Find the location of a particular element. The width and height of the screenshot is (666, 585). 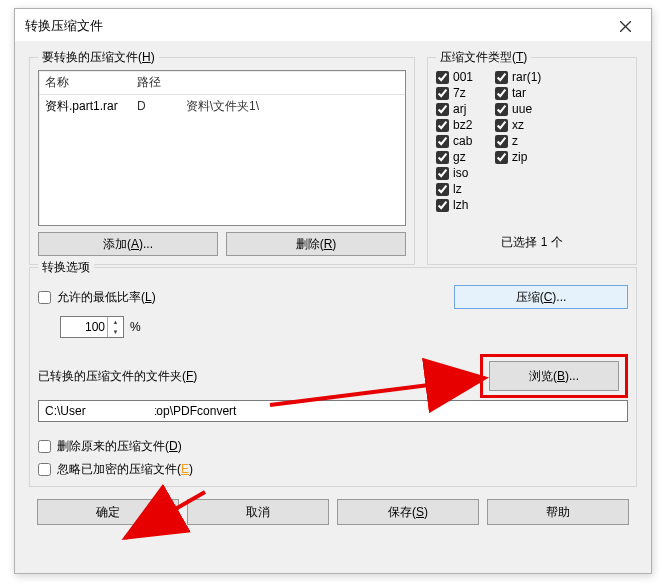

spinner-up-icon: ▲ is located at coordinates (116, 322).